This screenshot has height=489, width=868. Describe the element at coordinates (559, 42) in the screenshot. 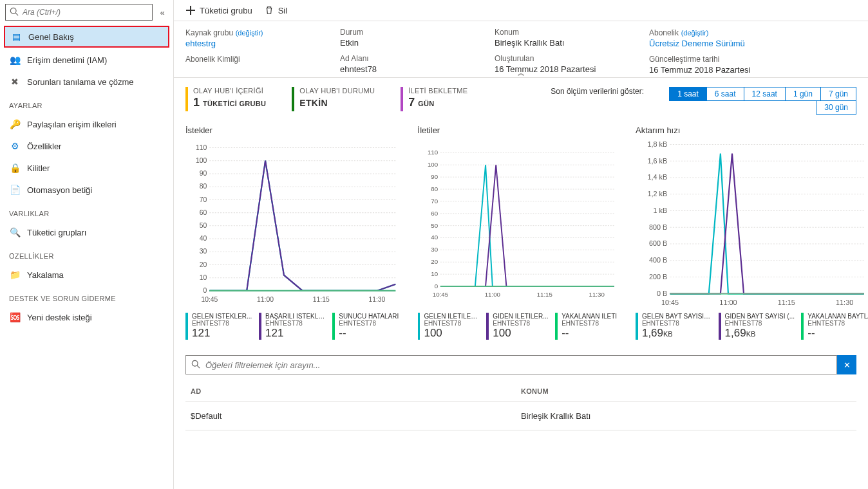

I see `ess-loc-value: Birleşik Krallık Batı` at that location.